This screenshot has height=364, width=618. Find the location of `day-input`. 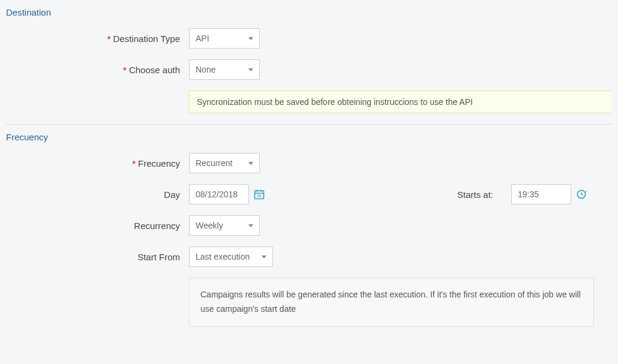

day-input is located at coordinates (219, 194).